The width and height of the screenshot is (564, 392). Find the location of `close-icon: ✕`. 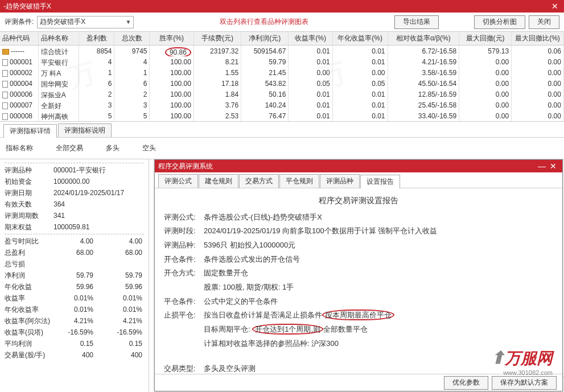

close-icon: ✕ is located at coordinates (555, 6).